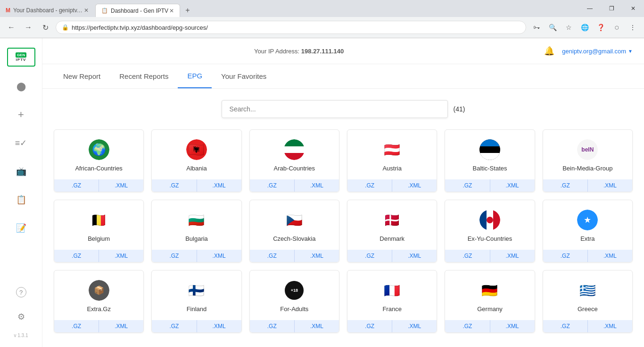 The width and height of the screenshot is (644, 347). I want to click on epg-flag-bulgaria: 🇧🇬, so click(197, 220).